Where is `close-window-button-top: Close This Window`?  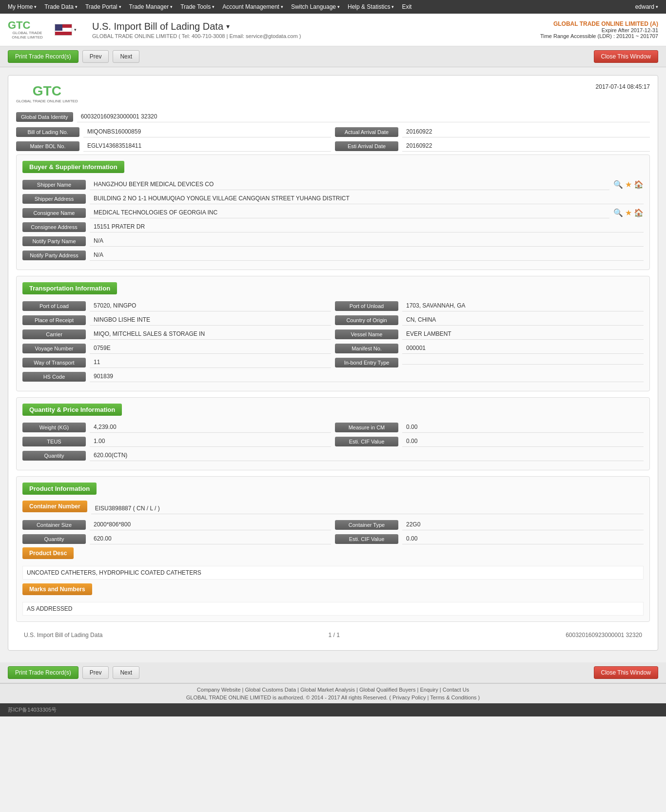
close-window-button-top: Close This Window is located at coordinates (626, 57).